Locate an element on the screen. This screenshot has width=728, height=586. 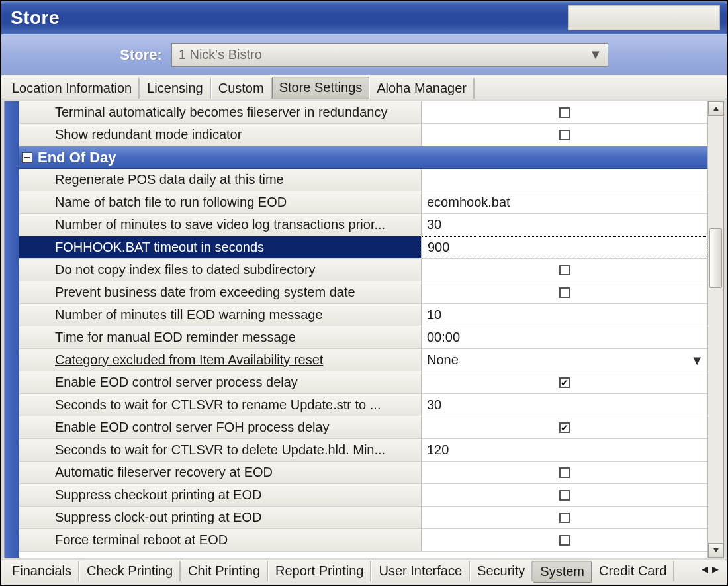
setting-label: Number of minutes to save video log tran… is located at coordinates (220, 225).